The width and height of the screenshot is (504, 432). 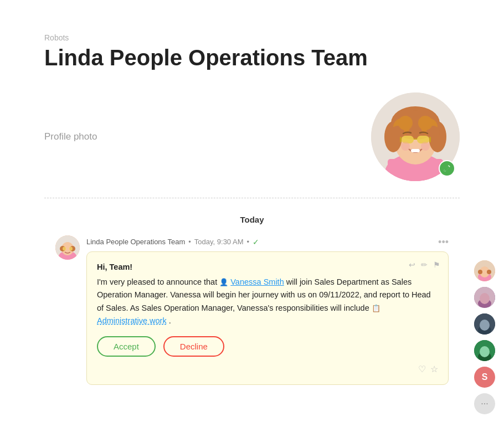 What do you see at coordinates (447, 168) in the screenshot?
I see `edit-avatar-button` at bounding box center [447, 168].